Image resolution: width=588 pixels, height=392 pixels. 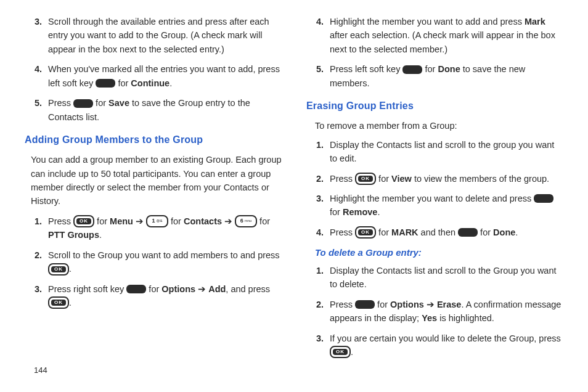 I want to click on list-body: When you've marked all the entries you w…, so click(x=165, y=76).